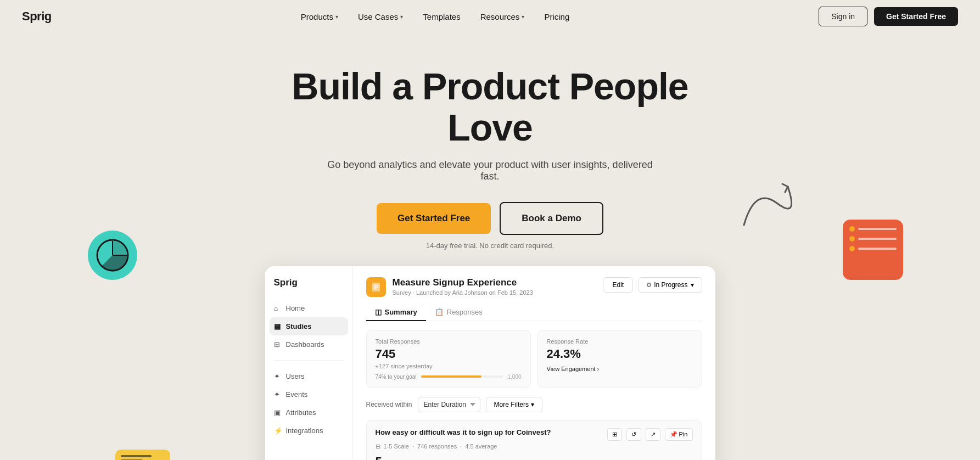  What do you see at coordinates (37, 16) in the screenshot?
I see `logo: Sprig` at bounding box center [37, 16].